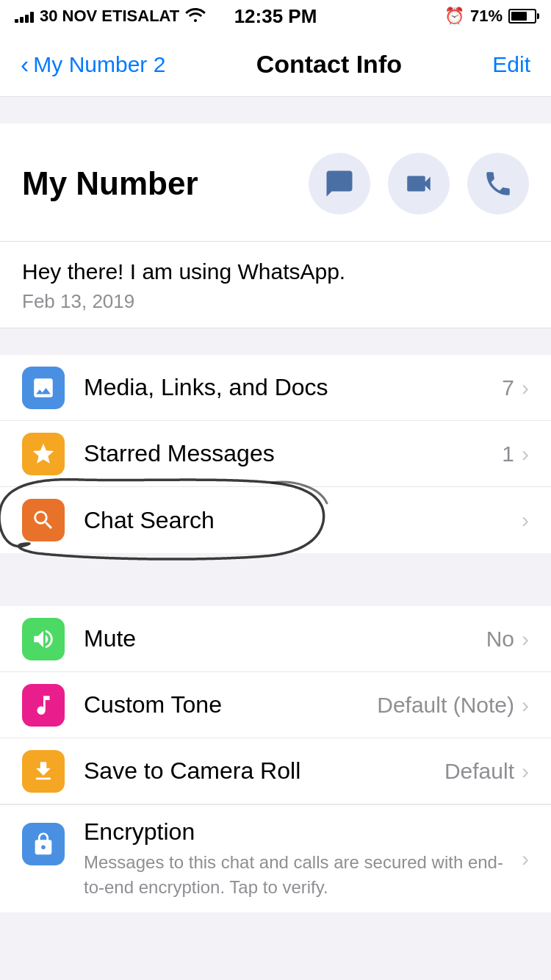 This screenshot has height=980, width=551. What do you see at coordinates (99, 65) in the screenshot?
I see `back-label: My Number 2` at bounding box center [99, 65].